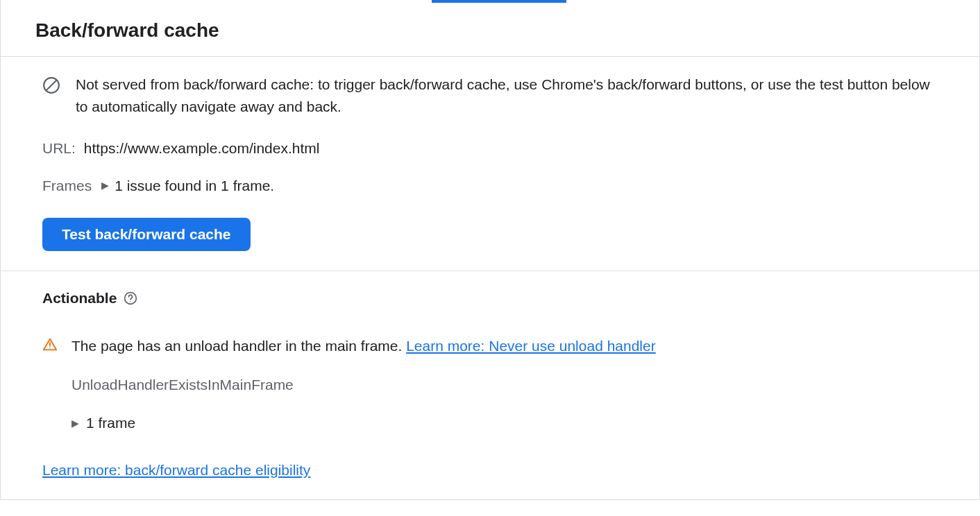  Describe the element at coordinates (202, 148) in the screenshot. I see `url-value: https://www.example.com/index.html` at that location.